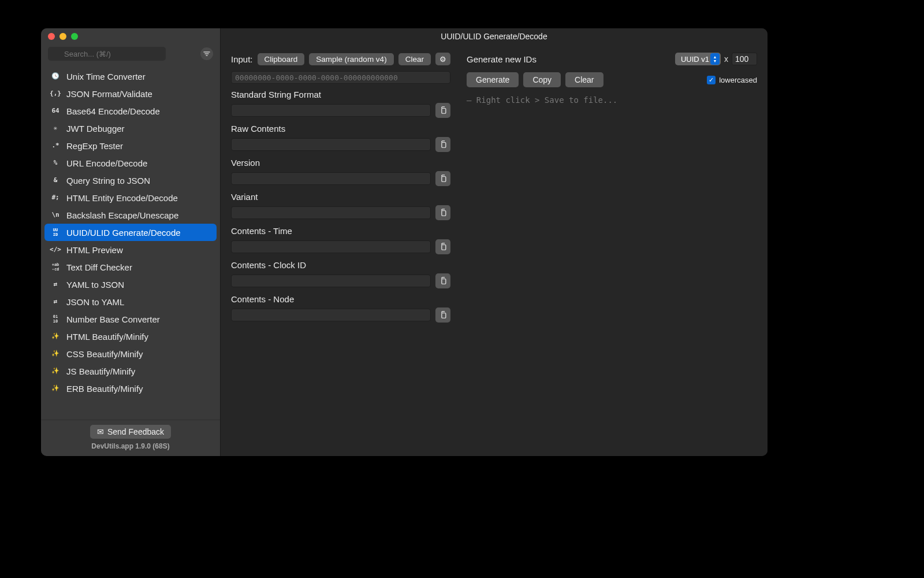 This screenshot has height=578, width=924. I want to click on uuid-type-select: UUID v1 ▲▼, so click(698, 59).